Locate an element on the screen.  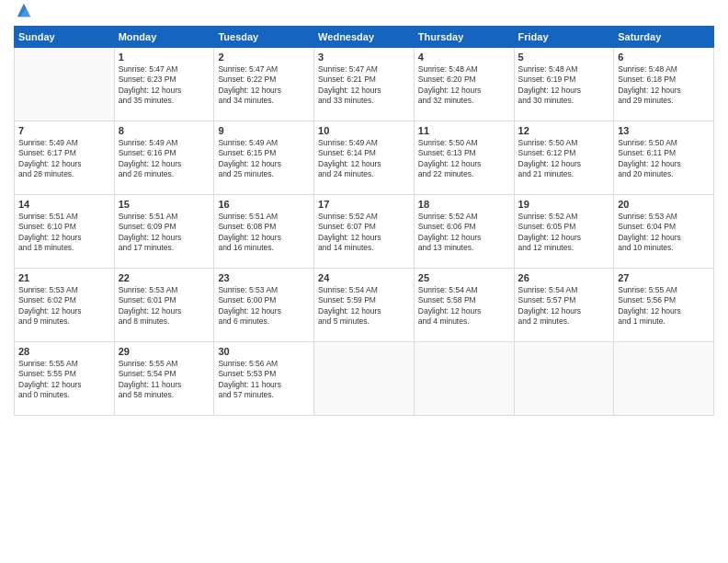
header is located at coordinates (364, 14).